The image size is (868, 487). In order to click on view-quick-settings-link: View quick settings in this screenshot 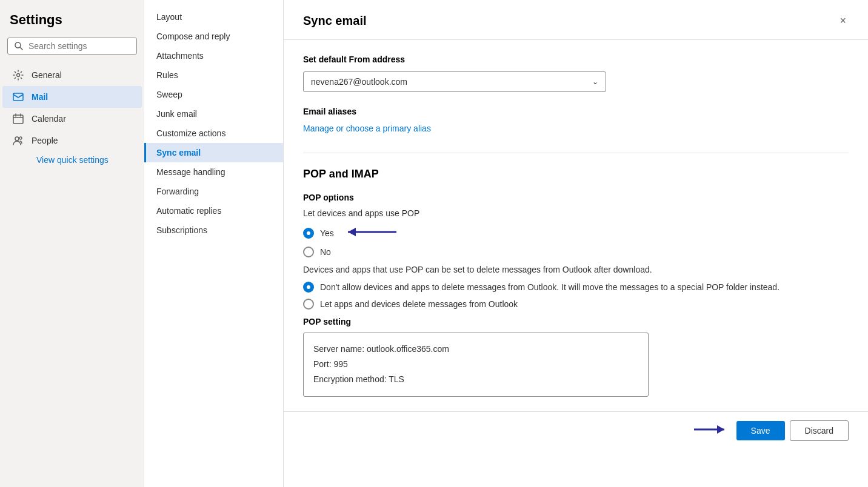, I will do `click(85, 160)`.